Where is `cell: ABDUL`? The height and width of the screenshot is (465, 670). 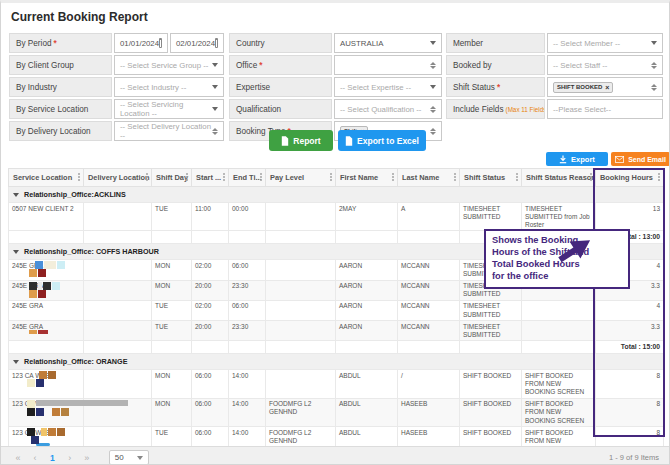
cell: ABDUL is located at coordinates (367, 412).